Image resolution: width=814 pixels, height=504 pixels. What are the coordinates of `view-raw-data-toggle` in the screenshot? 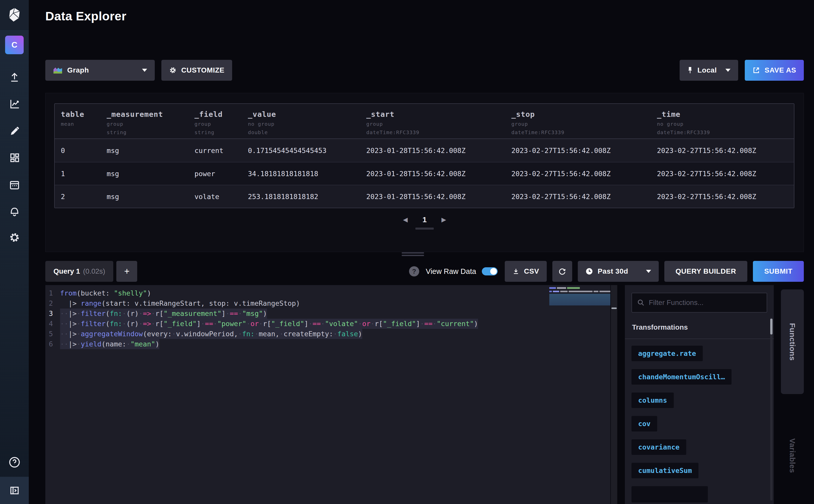 It's located at (490, 271).